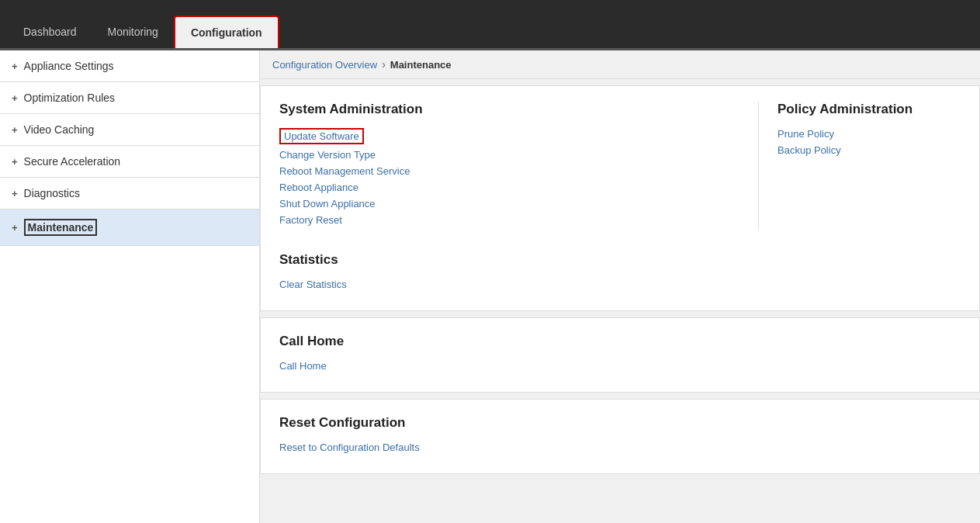 The image size is (980, 523). I want to click on breadcrumb-link: Configuration Overview, so click(324, 65).